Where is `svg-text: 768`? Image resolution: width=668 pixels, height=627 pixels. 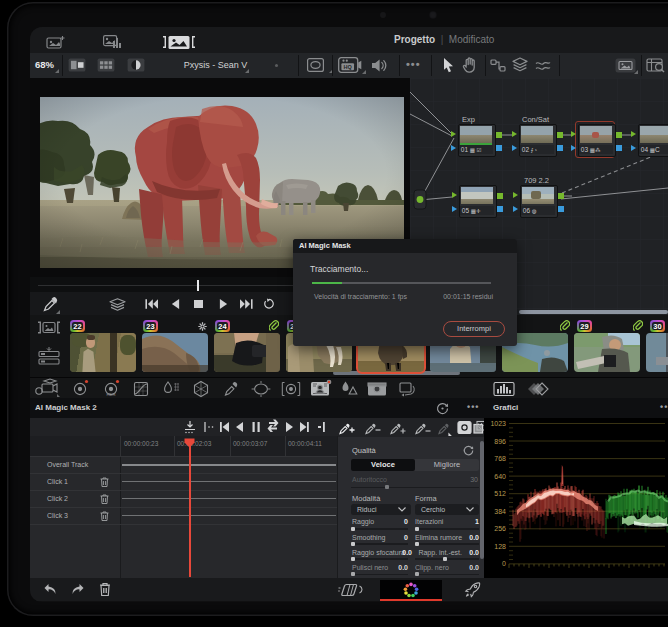
svg-text: 768 is located at coordinates (500, 458).